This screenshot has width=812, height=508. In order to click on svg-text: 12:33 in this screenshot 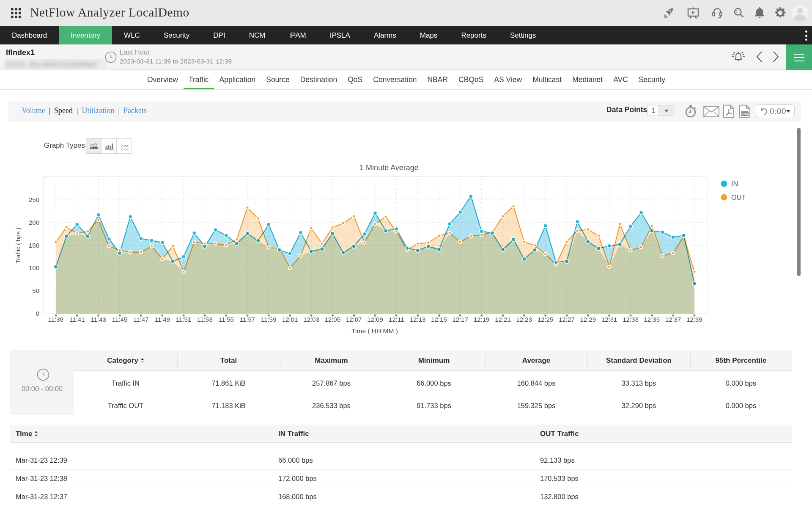, I will do `click(631, 319)`.